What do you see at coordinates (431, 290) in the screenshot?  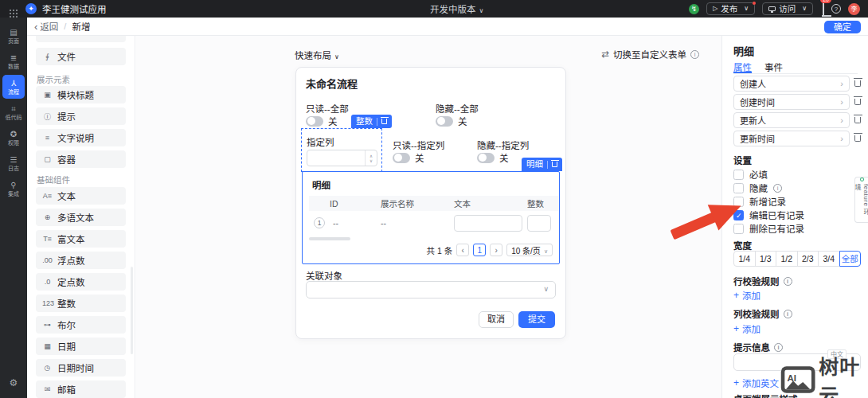 I see `related-object-select` at bounding box center [431, 290].